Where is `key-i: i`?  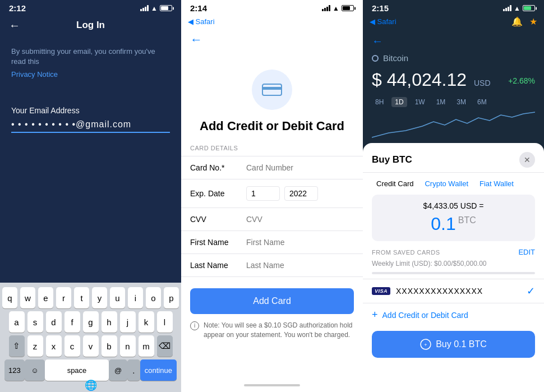 key-i: i is located at coordinates (136, 298).